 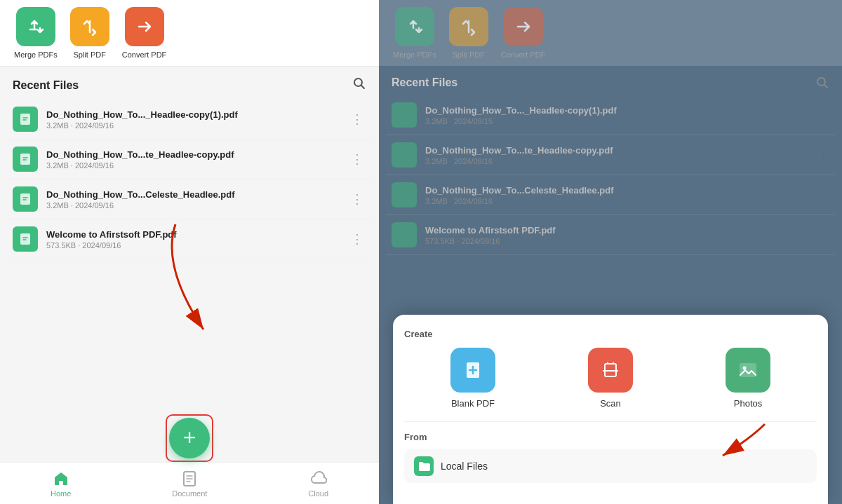 I want to click on photos-icon-wrap, so click(x=748, y=370).